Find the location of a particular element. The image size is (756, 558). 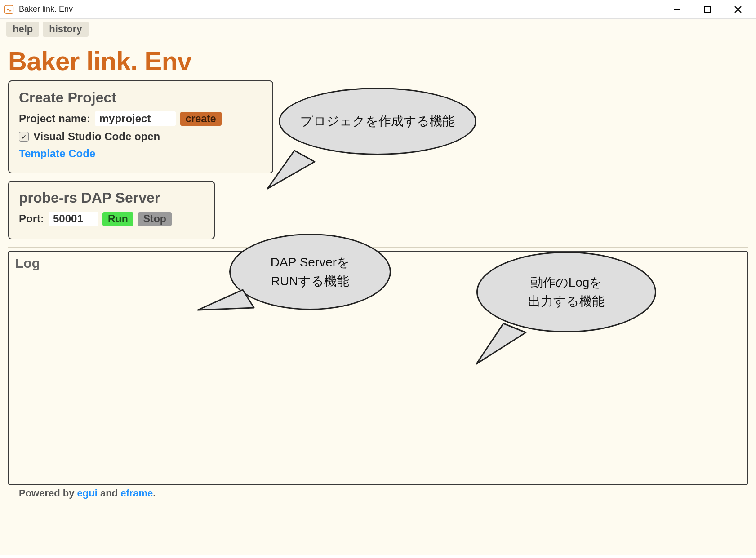

eframe-link: eframe is located at coordinates (137, 493).